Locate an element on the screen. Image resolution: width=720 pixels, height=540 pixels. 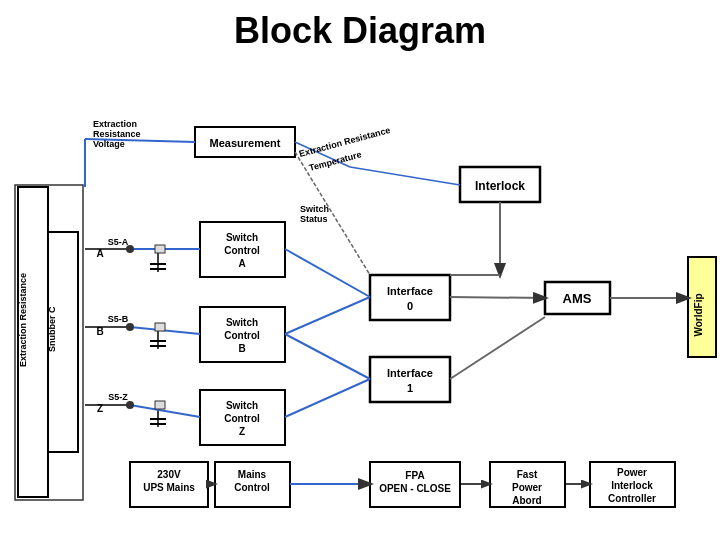
svg-text: S5-A is located at coordinates (118, 242).